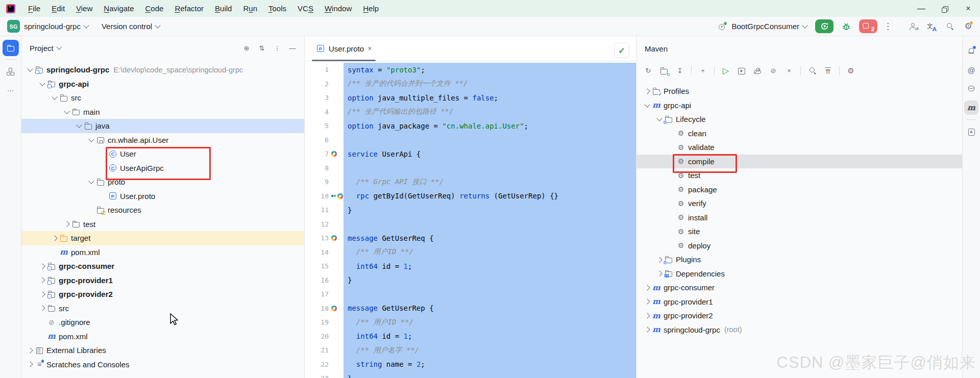 The width and height of the screenshot is (980, 378). I want to click on maven-item-install: ⚙install, so click(799, 218).